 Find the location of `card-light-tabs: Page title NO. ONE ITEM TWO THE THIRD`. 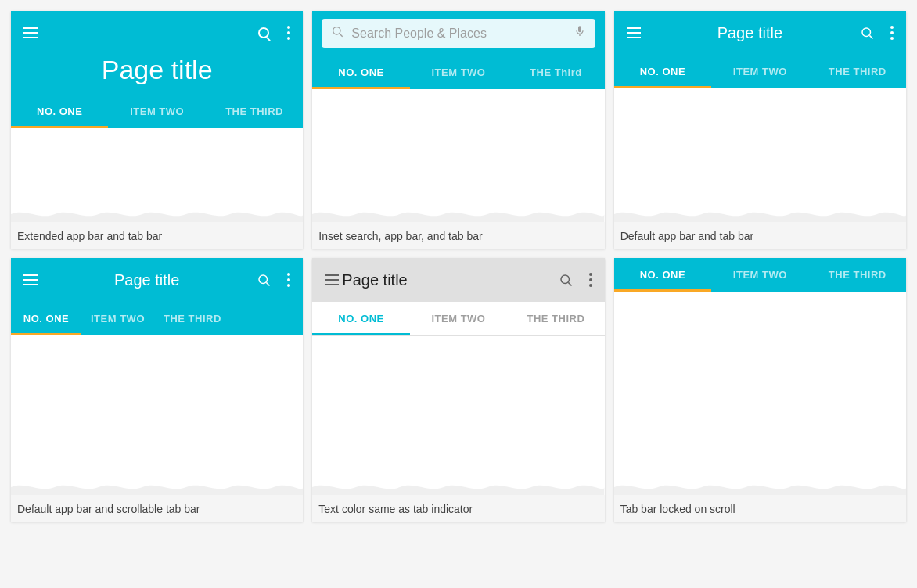

card-light-tabs: Page title NO. ONE ITEM TWO THE THIRD is located at coordinates (458, 389).